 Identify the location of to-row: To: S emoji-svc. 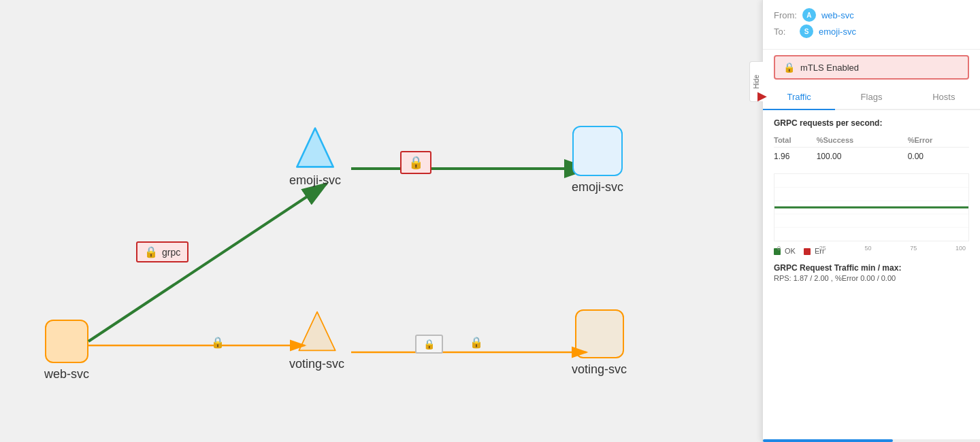
(871, 31).